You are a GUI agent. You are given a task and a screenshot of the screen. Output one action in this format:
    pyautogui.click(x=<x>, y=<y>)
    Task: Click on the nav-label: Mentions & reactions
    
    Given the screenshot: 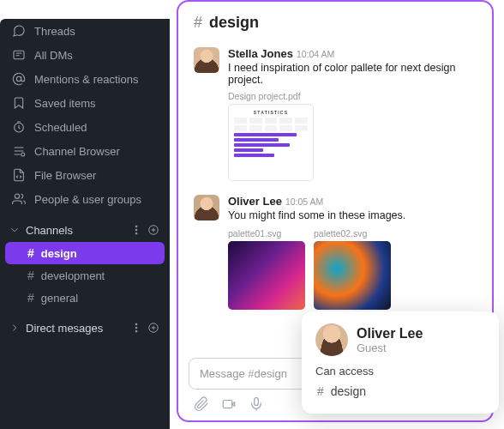 What is the action you would take?
    pyautogui.click(x=96, y=79)
    